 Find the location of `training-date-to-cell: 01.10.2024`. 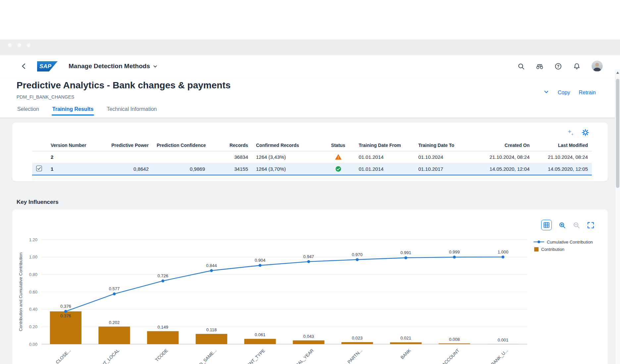

training-date-to-cell: 01.10.2024 is located at coordinates (444, 157).